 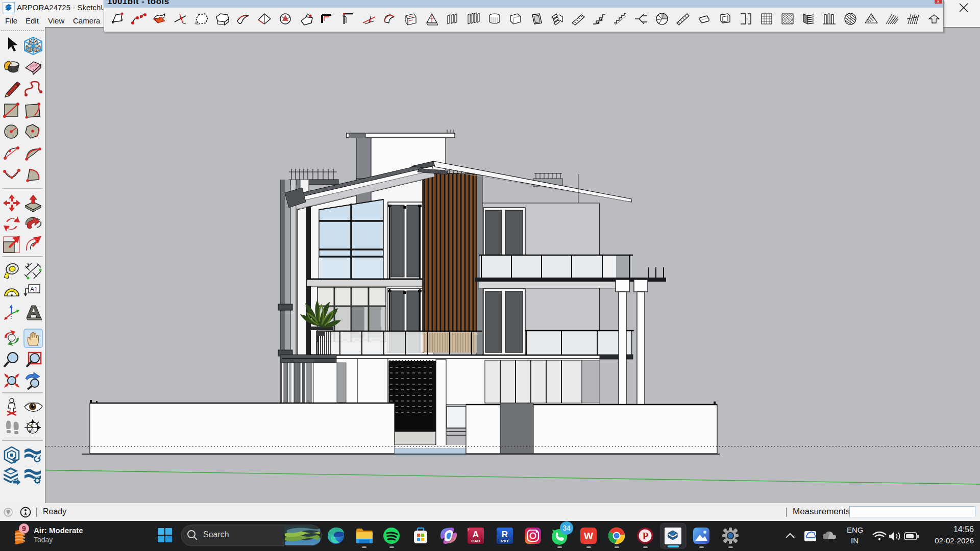 I want to click on svg-text: C, so click(x=32, y=425).